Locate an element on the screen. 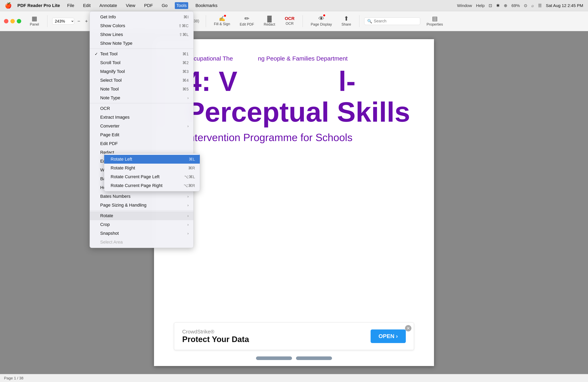  page-display-icon: 👁 is located at coordinates (321, 19).